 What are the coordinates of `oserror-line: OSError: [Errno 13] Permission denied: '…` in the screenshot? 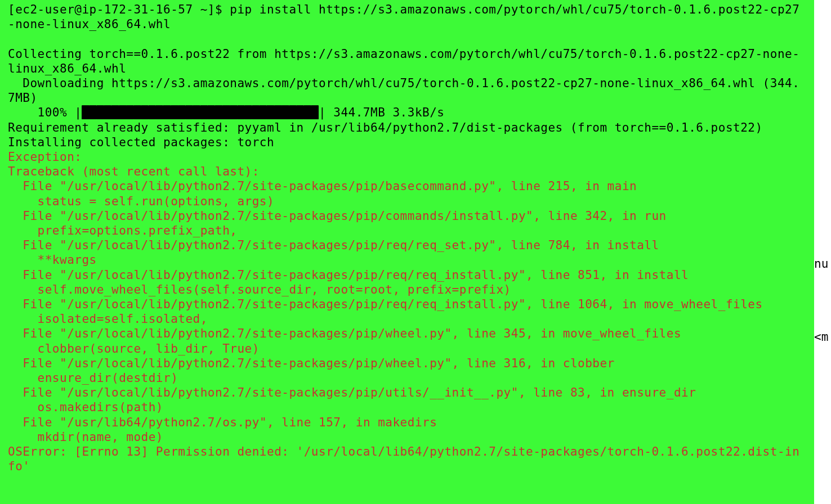 It's located at (404, 459).